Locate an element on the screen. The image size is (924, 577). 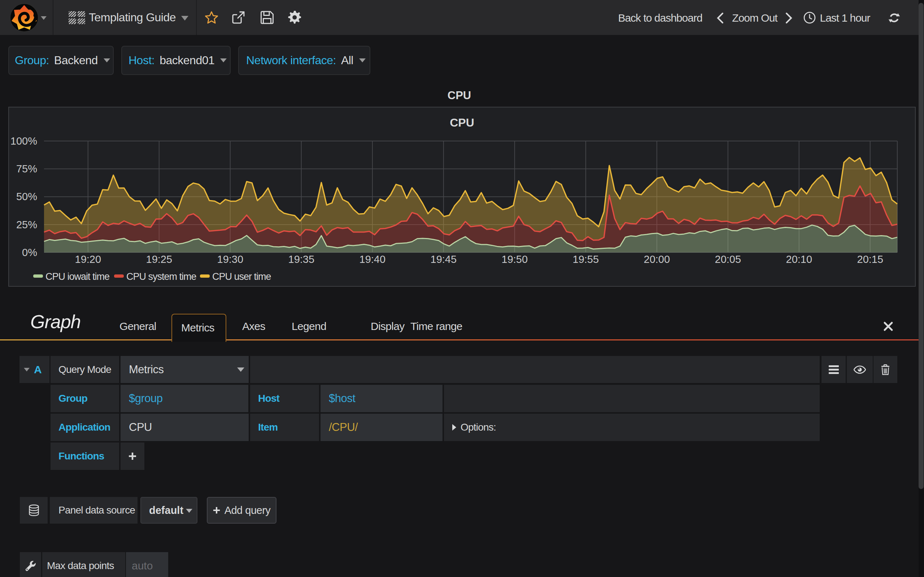
svg-text: 20:10 is located at coordinates (800, 259).